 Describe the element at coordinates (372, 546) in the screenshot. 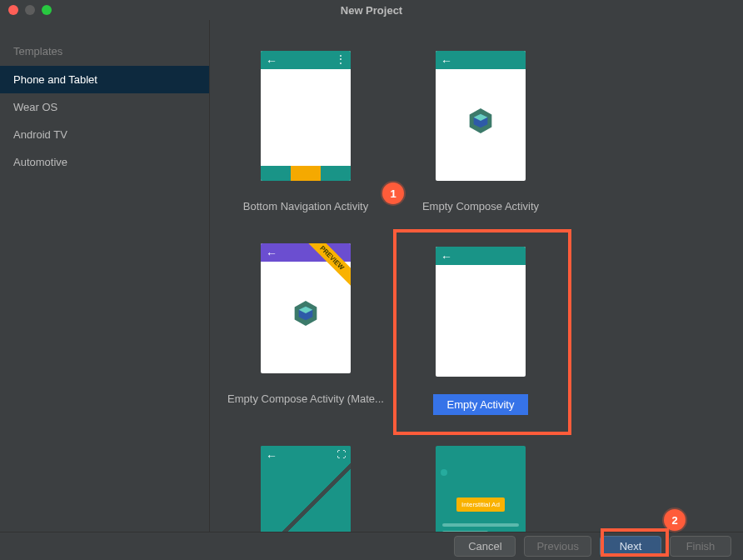

I see `footer: Cancel Previous Next Finish` at that location.